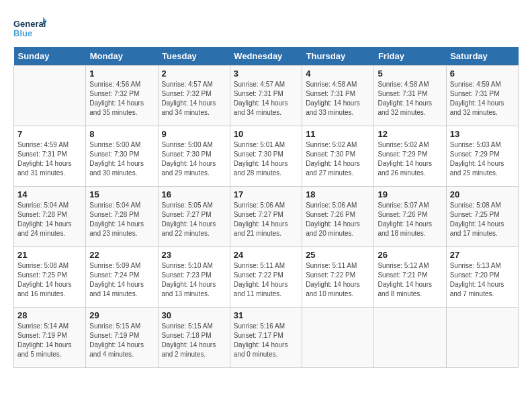 The image size is (532, 411). I want to click on day-info: Sunrise: 5:09 AMSunset: 7:24 PMDaylight:…, so click(122, 280).